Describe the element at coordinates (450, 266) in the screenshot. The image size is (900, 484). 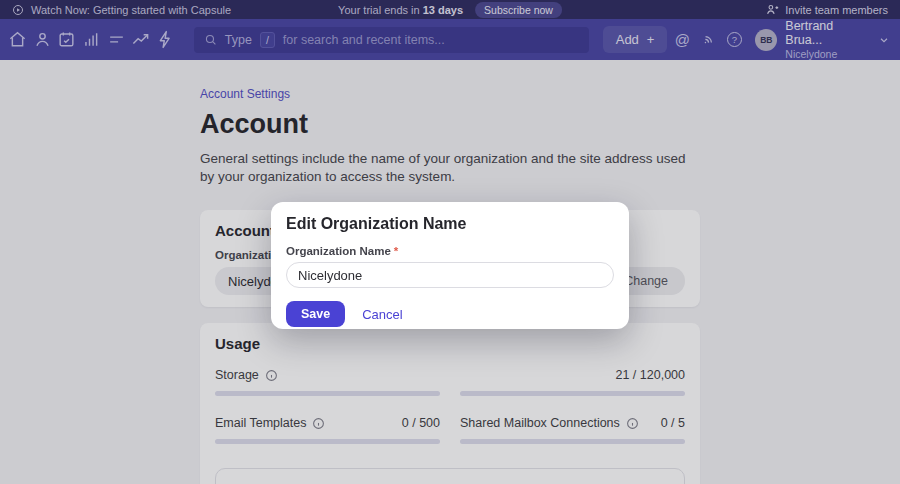
I see `edit-organization-name-modal: Edit Organization Name Organization Name…` at that location.